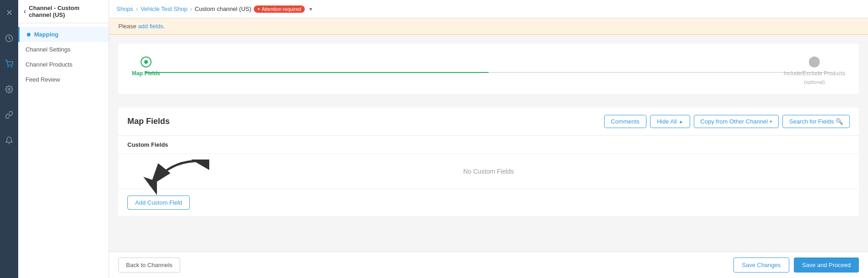 The width and height of the screenshot is (868, 278). Describe the element at coordinates (9, 140) in the screenshot. I see `bell-icon` at that location.